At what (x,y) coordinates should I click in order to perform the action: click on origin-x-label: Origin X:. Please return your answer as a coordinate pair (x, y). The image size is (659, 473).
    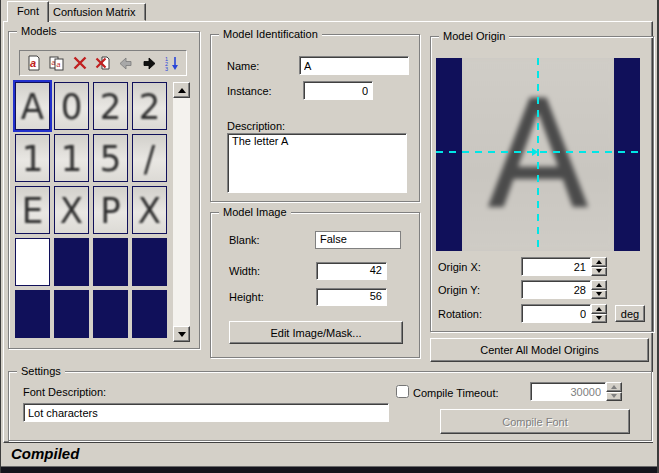
    Looking at the image, I should click on (460, 267).